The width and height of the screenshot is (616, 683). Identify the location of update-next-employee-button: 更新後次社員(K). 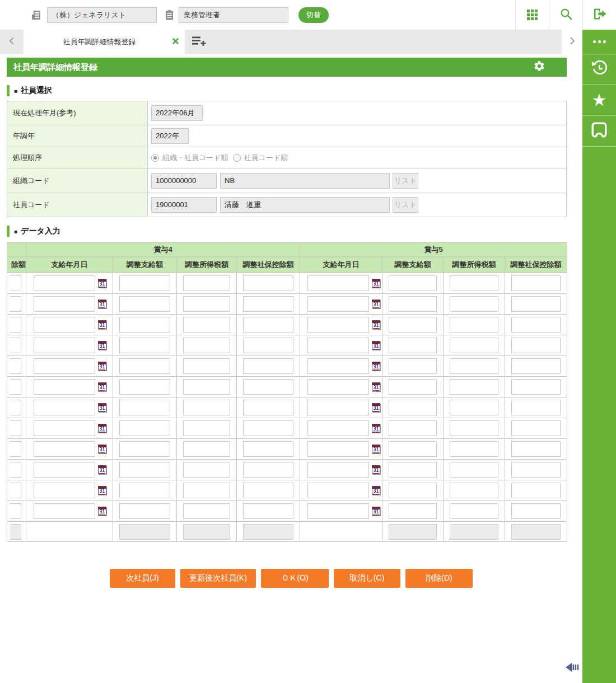
(218, 578).